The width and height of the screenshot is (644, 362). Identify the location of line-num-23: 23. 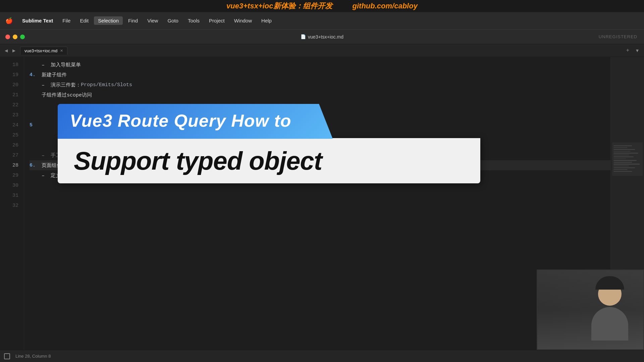
(12, 115).